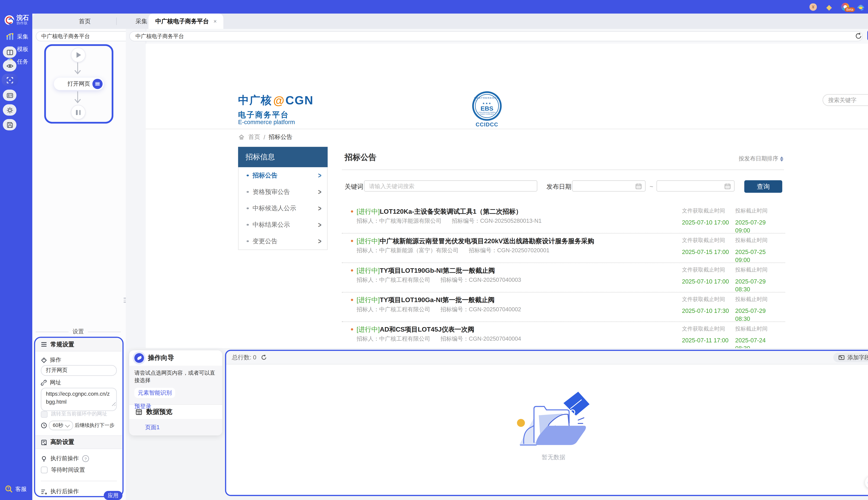 The width and height of the screenshot is (868, 500). I want to click on split-view-button, so click(10, 52).